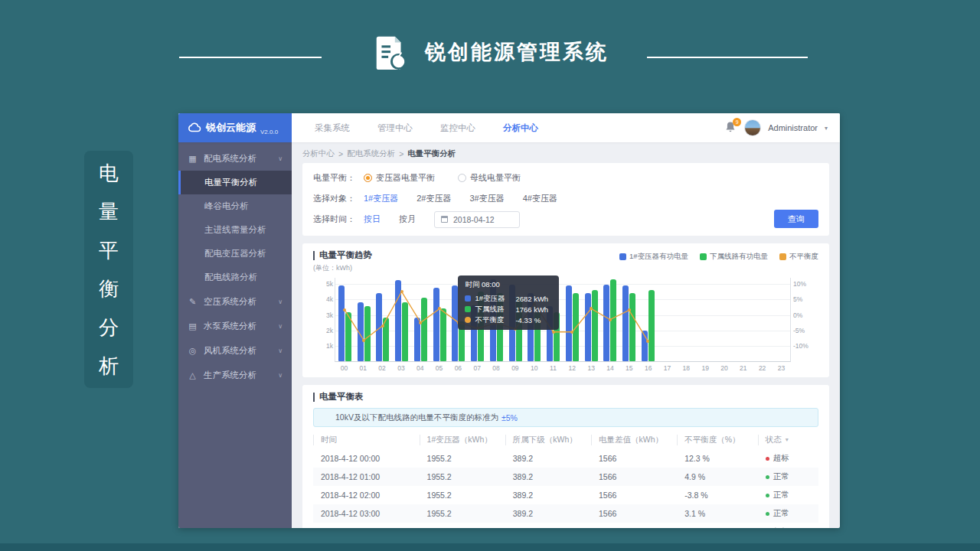 The image size is (980, 551). Describe the element at coordinates (318, 154) in the screenshot. I see `breadcrumb-item-0: 分析中心` at that location.